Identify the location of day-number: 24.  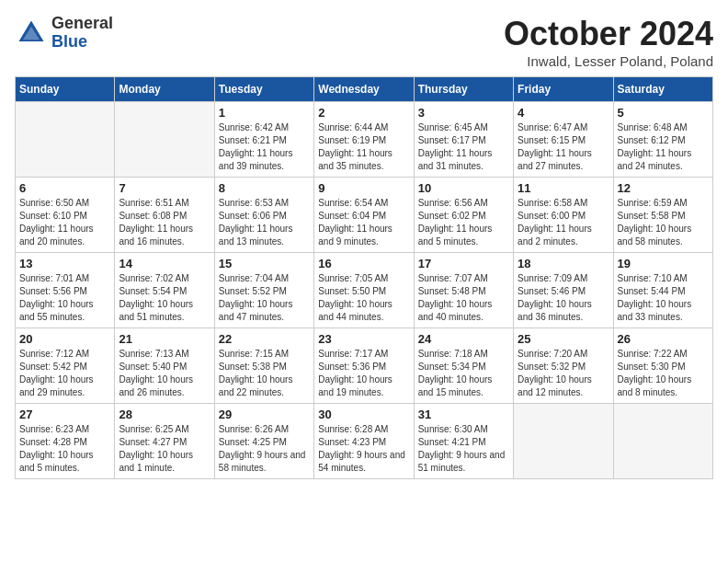
(463, 339).